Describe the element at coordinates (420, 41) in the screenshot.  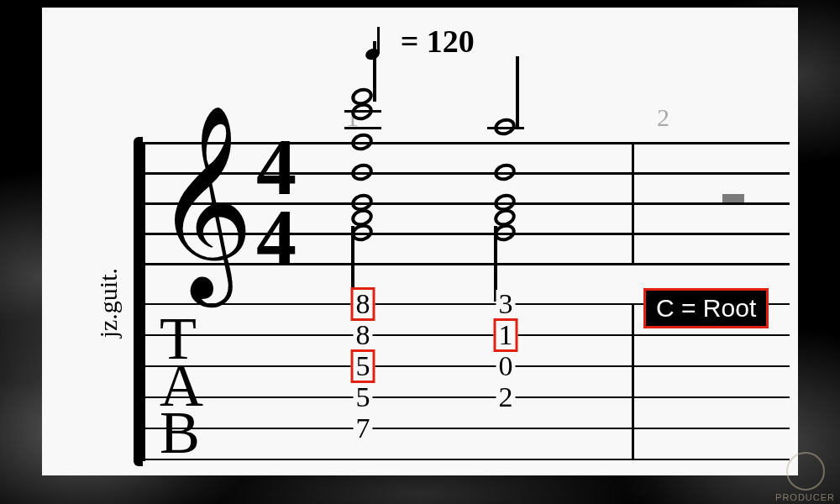
I see `tempo-marking: = 120` at that location.